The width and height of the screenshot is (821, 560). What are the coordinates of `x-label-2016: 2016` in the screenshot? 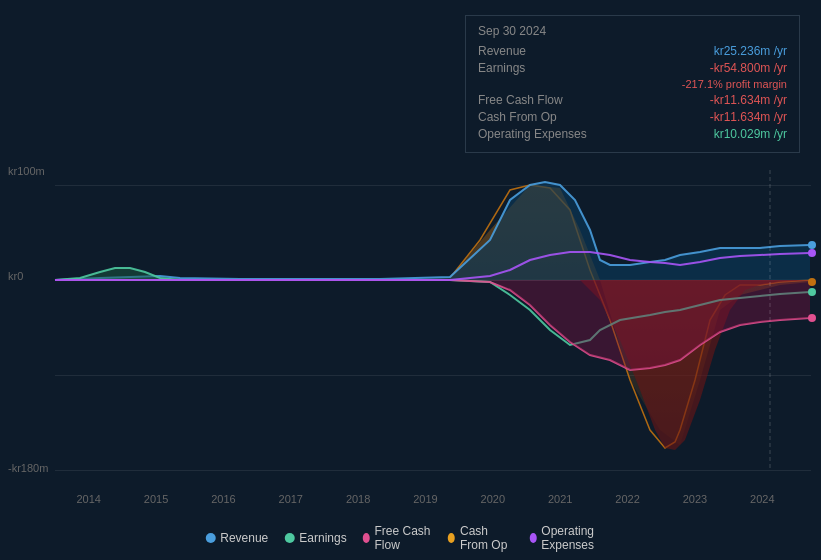 It's located at (223, 499).